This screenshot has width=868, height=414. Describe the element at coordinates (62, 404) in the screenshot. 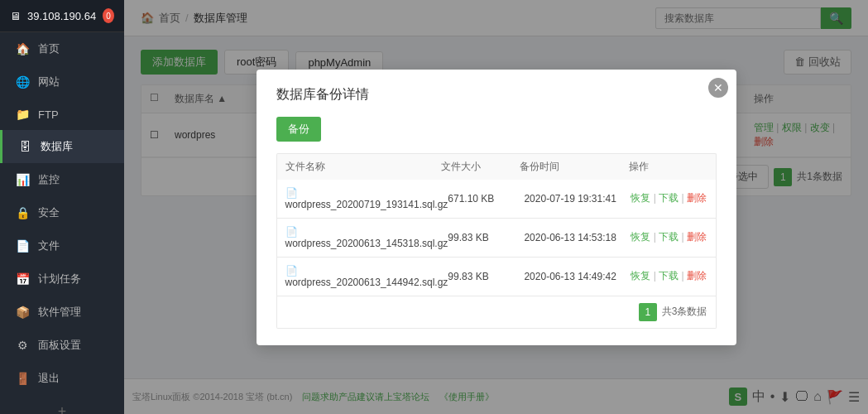

I see `sidebar-add-button: +` at that location.